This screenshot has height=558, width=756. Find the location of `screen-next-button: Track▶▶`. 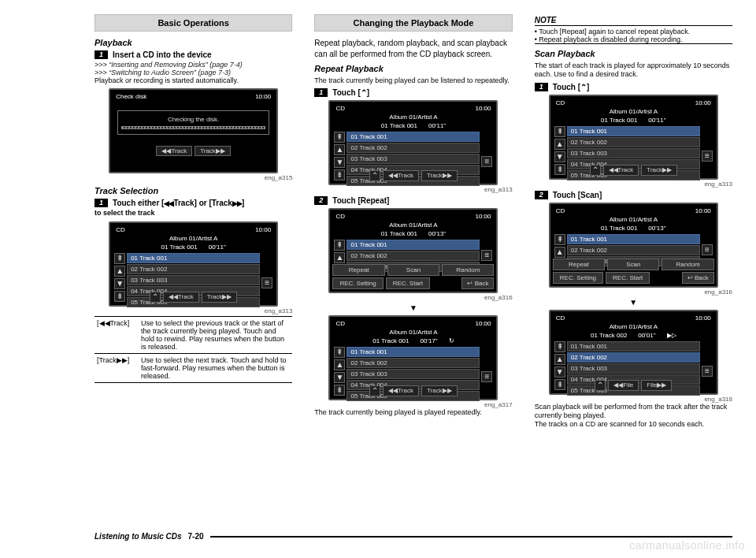

screen-next-button: Track▶▶ is located at coordinates (220, 297).